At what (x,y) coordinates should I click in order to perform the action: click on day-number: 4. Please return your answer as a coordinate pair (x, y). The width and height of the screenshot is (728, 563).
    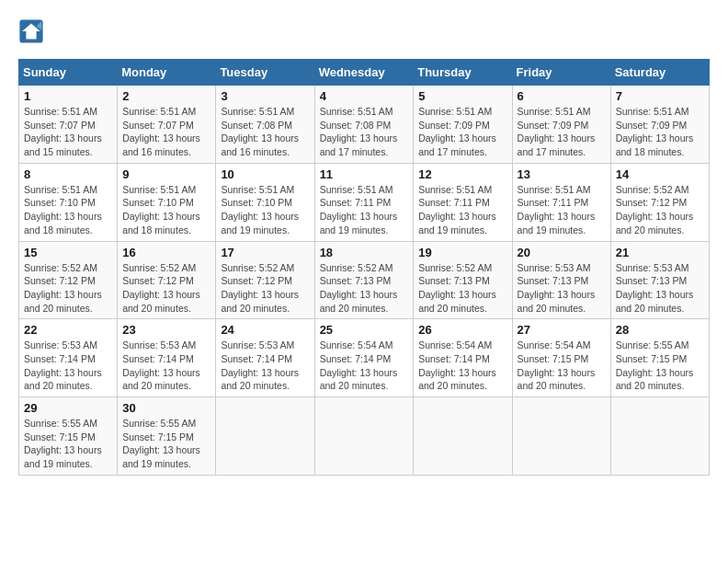
    Looking at the image, I should click on (364, 96).